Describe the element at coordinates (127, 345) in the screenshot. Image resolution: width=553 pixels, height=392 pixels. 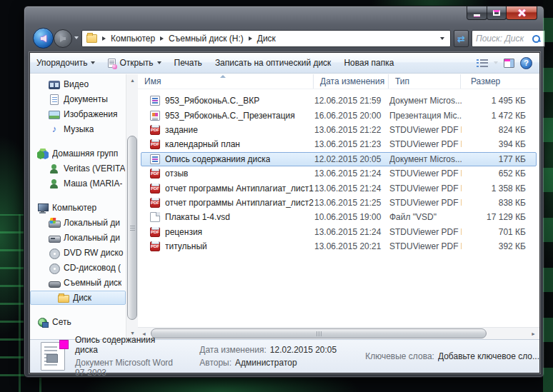
I see `details-file-title: Опись содержаниия диска` at that location.